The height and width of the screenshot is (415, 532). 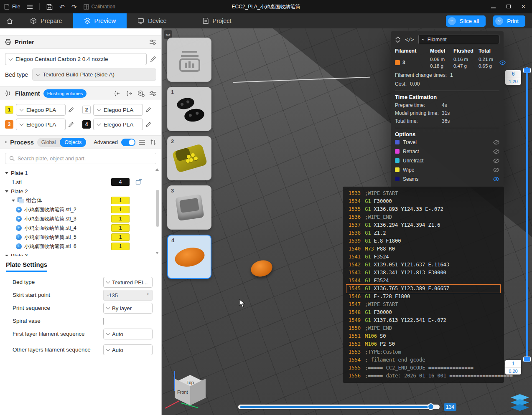 What do you see at coordinates (189, 257) in the screenshot?
I see `thumbnail-plate-4-selected: 4` at bounding box center [189, 257].